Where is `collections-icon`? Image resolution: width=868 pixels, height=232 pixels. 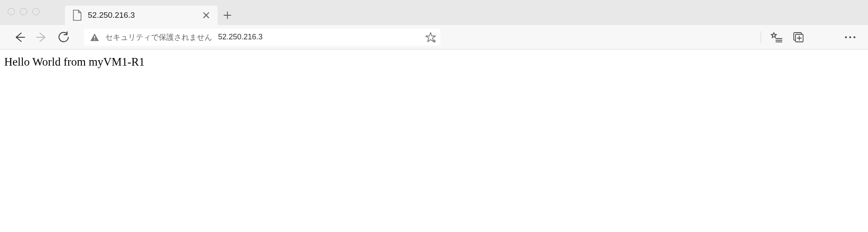
collections-icon is located at coordinates (798, 37).